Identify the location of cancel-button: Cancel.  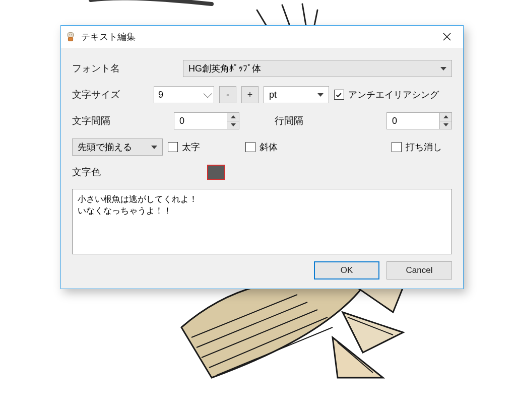
(419, 270).